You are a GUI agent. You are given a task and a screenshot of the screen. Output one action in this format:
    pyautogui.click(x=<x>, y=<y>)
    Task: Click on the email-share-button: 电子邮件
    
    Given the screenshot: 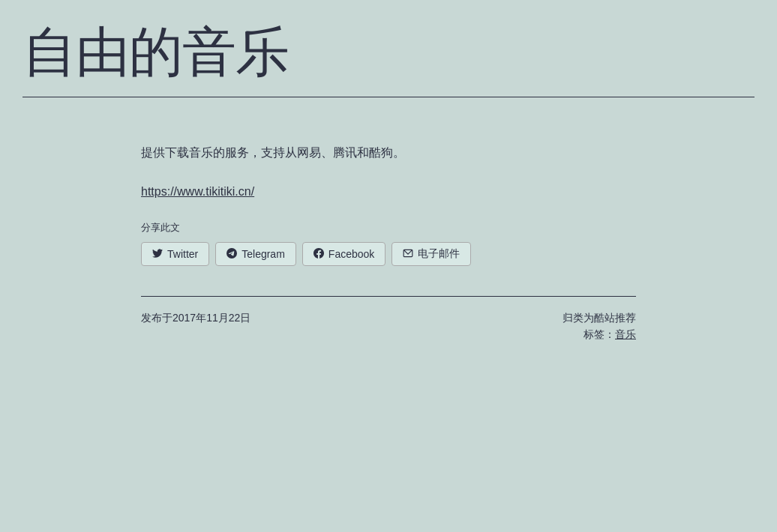 What is the action you would take?
    pyautogui.click(x=431, y=254)
    